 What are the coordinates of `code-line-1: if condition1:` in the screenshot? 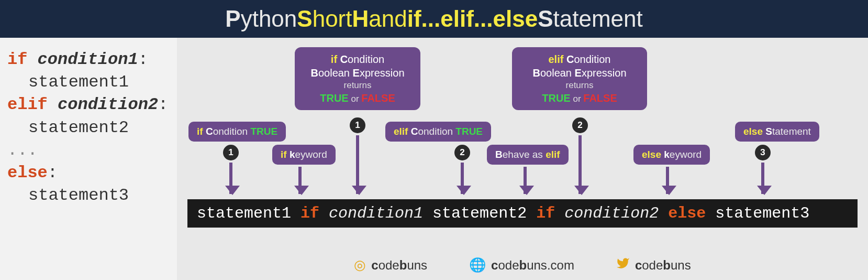 It's located at (90, 60).